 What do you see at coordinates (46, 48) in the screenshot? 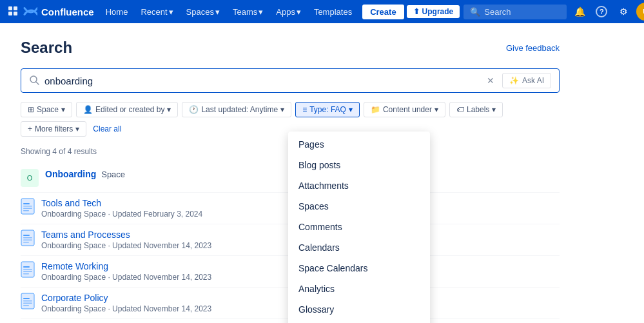
I see `page-title: Search` at bounding box center [46, 48].